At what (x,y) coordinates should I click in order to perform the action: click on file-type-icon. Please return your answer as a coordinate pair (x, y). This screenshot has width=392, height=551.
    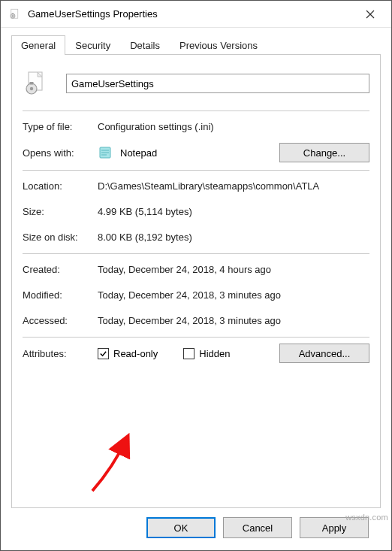
    Looking at the image, I should click on (36, 83).